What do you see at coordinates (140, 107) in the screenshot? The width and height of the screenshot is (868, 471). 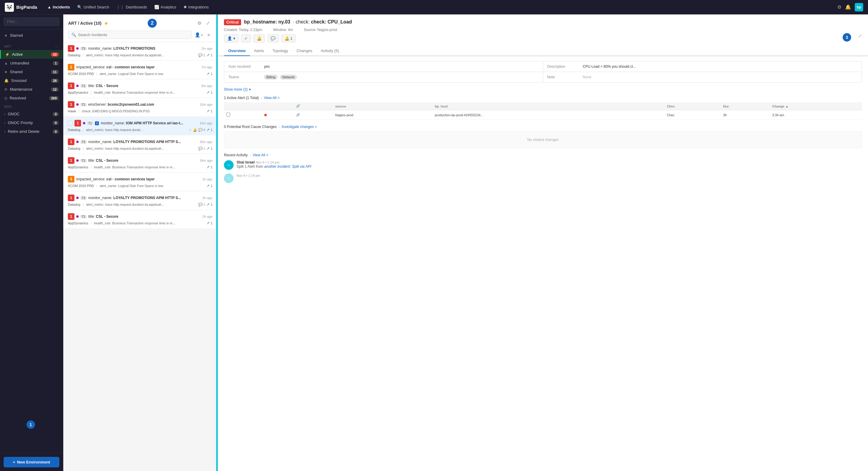 I see `list-item: 1 T1 emsServer: bcsmc2rpsreem01.ual.com …` at bounding box center [140, 107].